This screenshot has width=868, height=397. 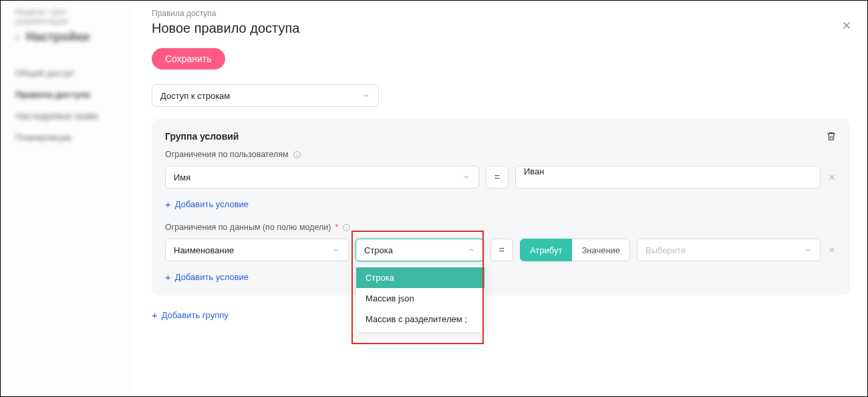 I want to click on user-field-select: Имя, so click(x=322, y=177).